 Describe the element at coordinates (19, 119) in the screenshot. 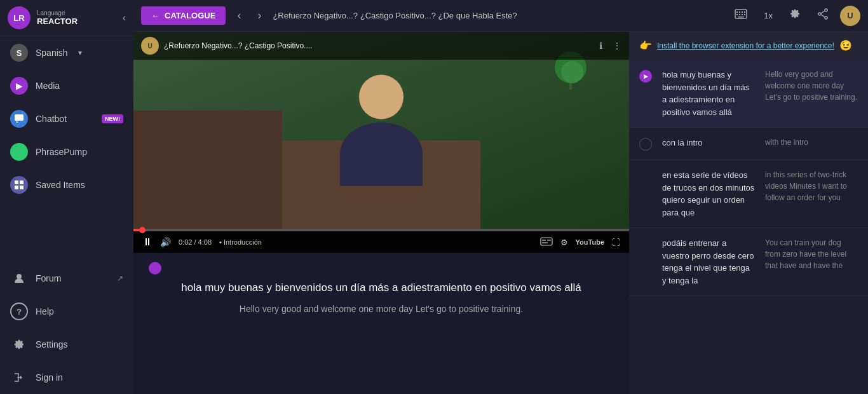

I see `chatbot-icon` at that location.